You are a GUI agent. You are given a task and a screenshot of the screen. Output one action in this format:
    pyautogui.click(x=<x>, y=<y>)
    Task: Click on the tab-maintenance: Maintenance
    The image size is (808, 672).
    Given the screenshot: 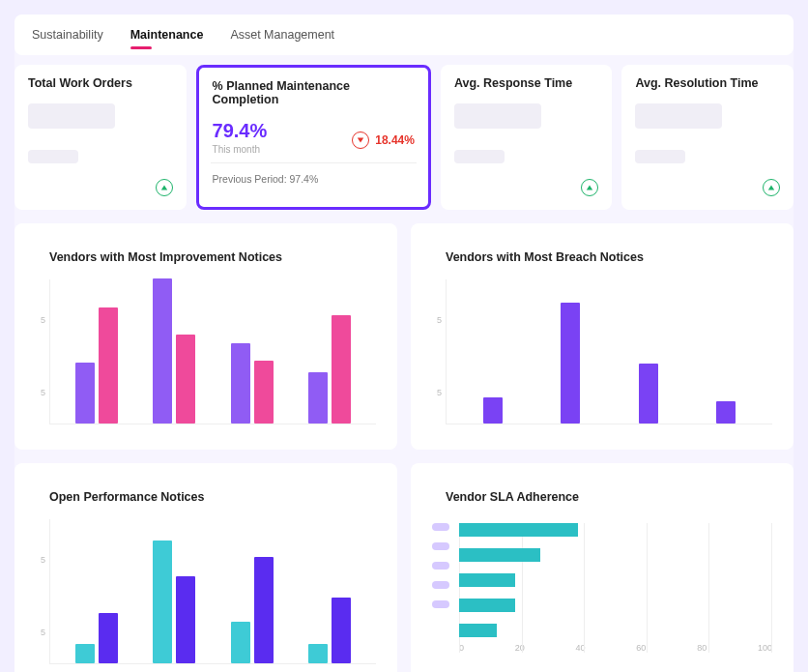 What is the action you would take?
    pyautogui.click(x=167, y=35)
    